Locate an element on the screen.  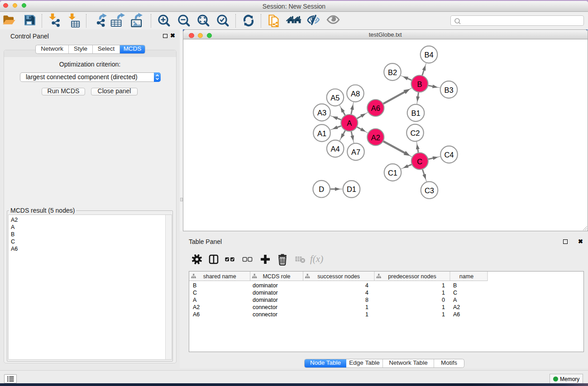
svg-text: C1 is located at coordinates (393, 173).